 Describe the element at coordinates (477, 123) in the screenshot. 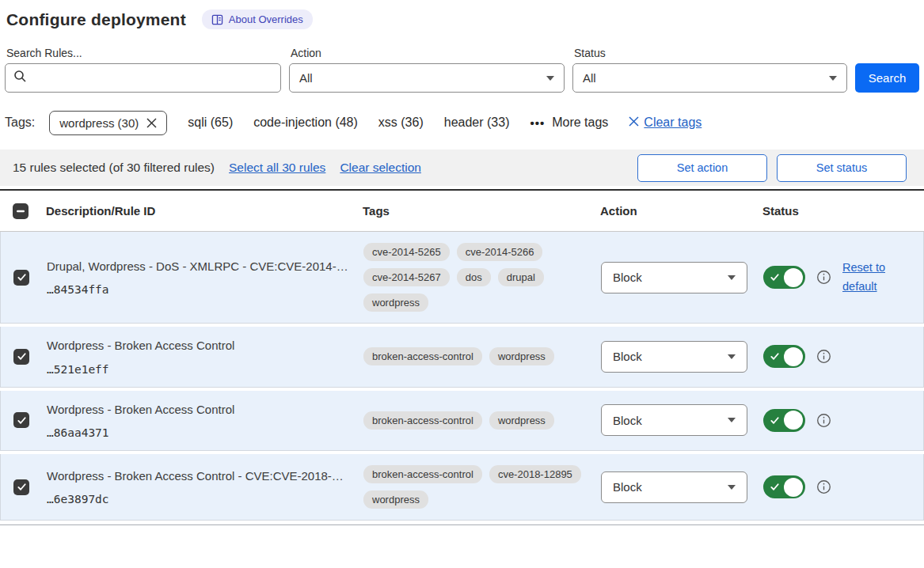

I see `tag-option-header: header (33)` at that location.